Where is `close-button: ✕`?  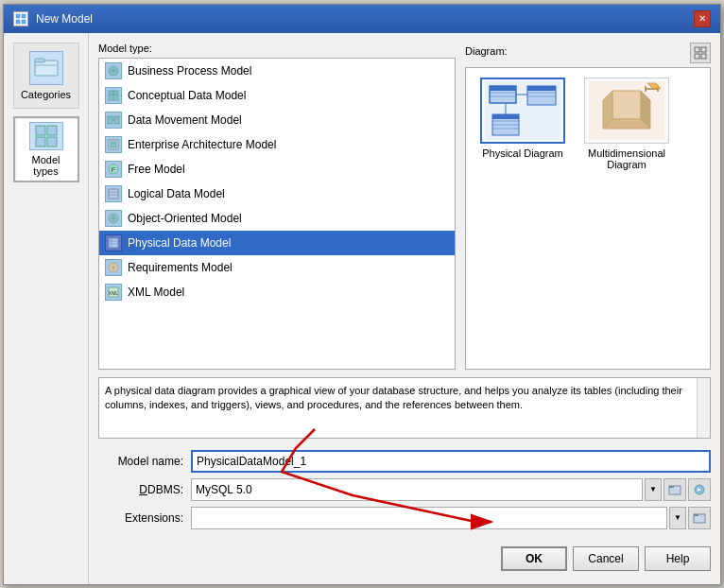 close-button: ✕ is located at coordinates (702, 19).